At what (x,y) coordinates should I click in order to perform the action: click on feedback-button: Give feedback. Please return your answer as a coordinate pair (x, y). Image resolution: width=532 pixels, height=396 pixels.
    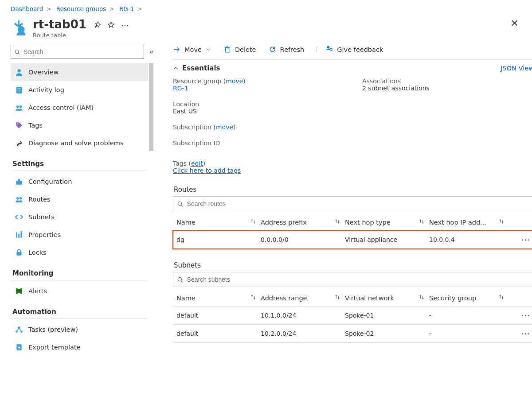
    Looking at the image, I should click on (350, 50).